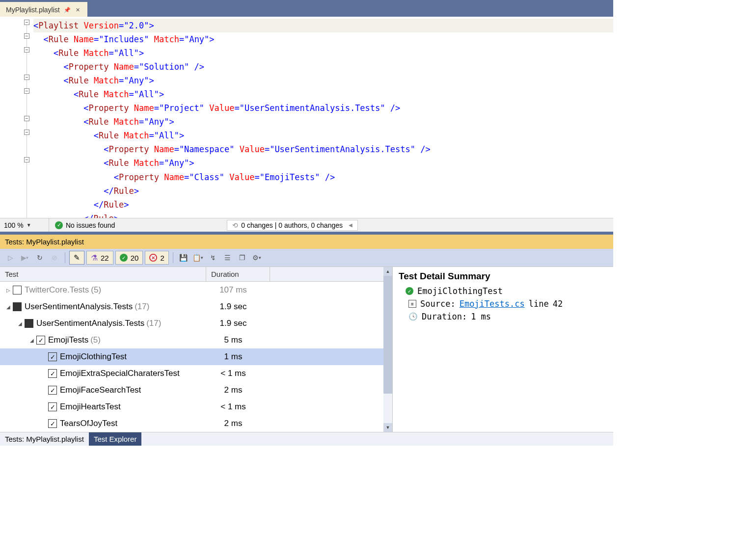 This screenshot has height=560, width=733. Describe the element at coordinates (8, 291) in the screenshot. I see `expander-icon: ▷` at that location.